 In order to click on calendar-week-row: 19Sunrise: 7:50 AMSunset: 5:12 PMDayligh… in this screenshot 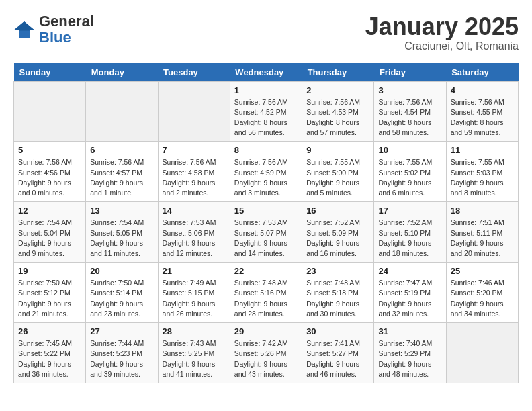, I will do `click(266, 293)`.